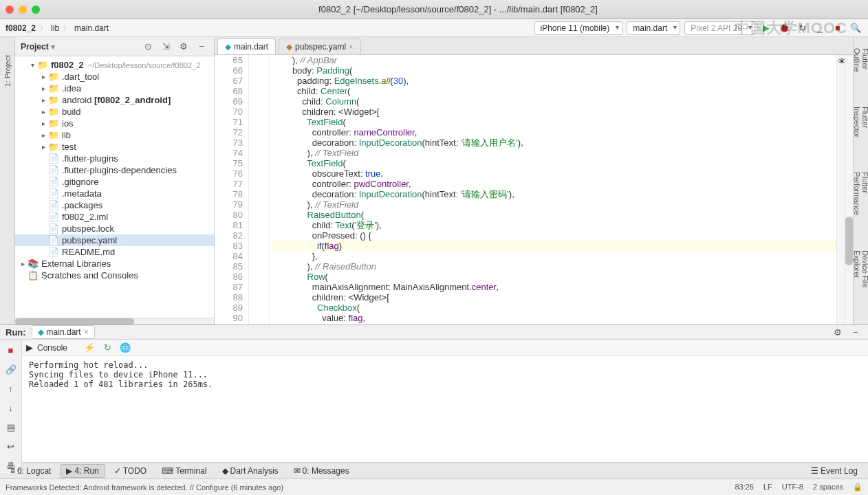  I want to click on device-selector: iPhone 11 (mobile), so click(579, 28).